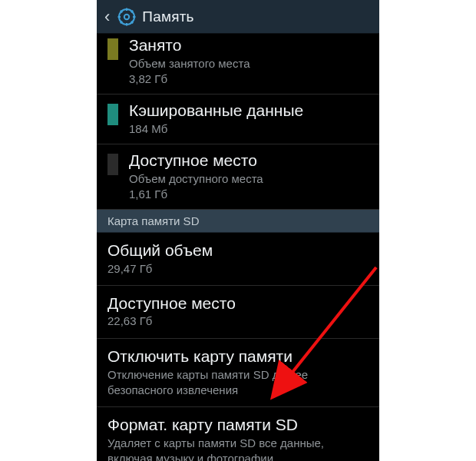  Describe the element at coordinates (249, 45) in the screenshot. I see `row-title: Занято` at that location.